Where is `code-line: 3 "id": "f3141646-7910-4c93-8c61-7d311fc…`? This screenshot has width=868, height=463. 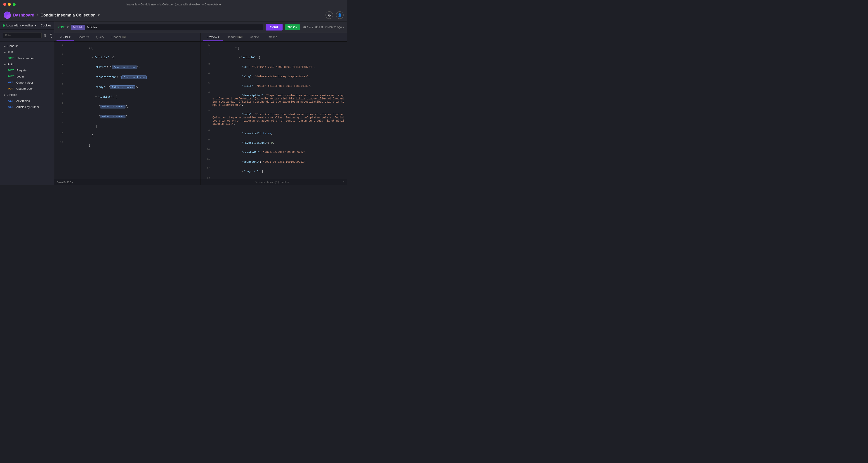
code-line: 3 "id": "f3141646-7910-4c93-8c61-7d311fc… is located at coordinates (274, 67).